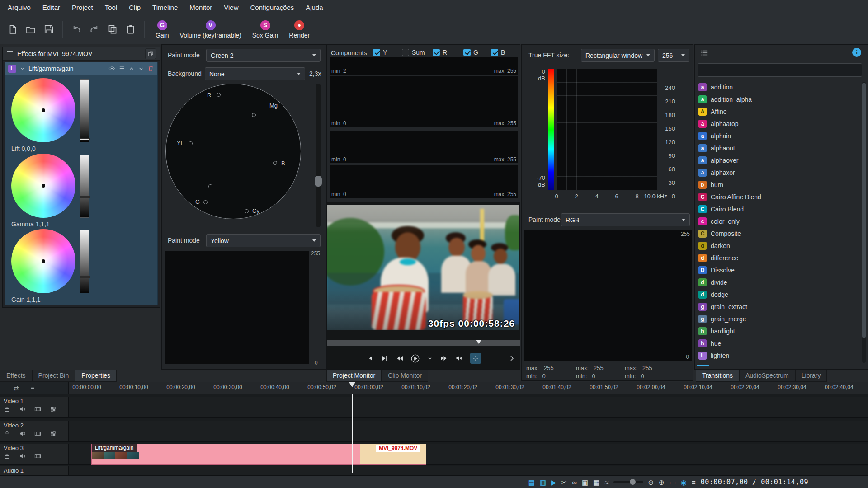  I want to click on gamma-level-slider, so click(85, 186).